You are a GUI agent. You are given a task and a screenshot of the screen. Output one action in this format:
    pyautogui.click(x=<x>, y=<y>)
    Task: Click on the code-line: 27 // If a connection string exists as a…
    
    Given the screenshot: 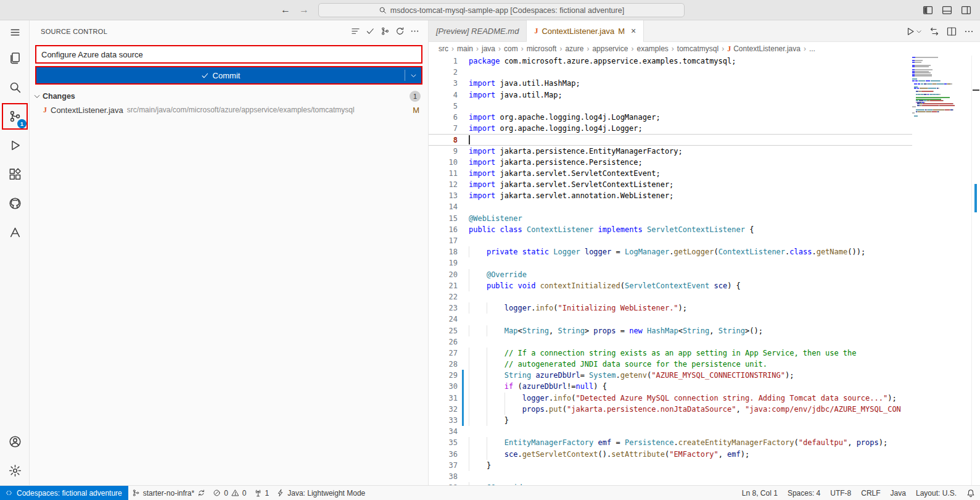 What is the action you would take?
    pyautogui.click(x=670, y=353)
    